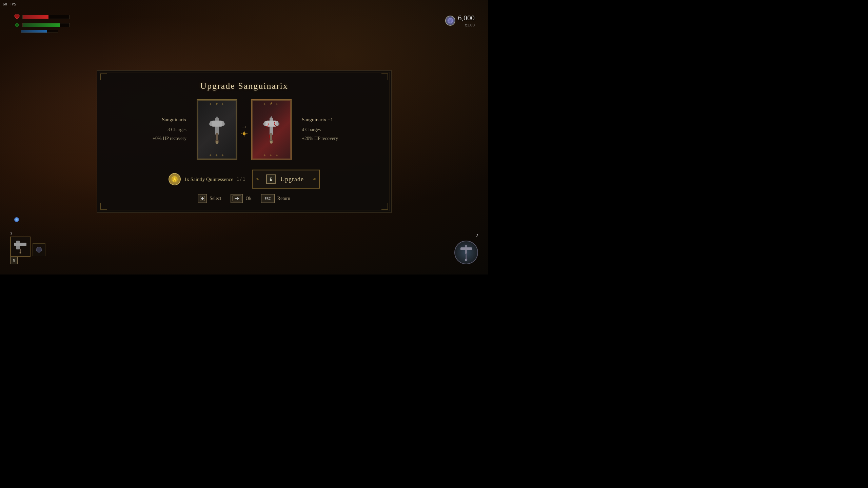  I want to click on item-before-name: Sanguinarix, so click(161, 120).